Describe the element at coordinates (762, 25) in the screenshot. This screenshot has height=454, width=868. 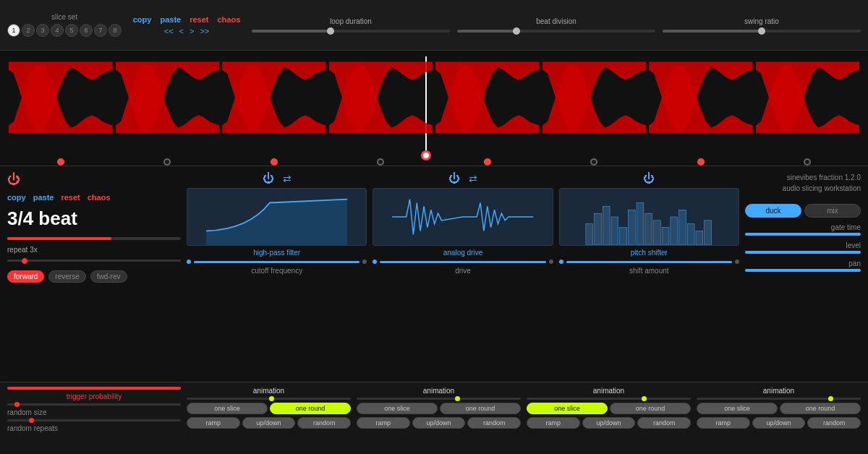
I see `swing-ratio-section: swing ratio` at that location.